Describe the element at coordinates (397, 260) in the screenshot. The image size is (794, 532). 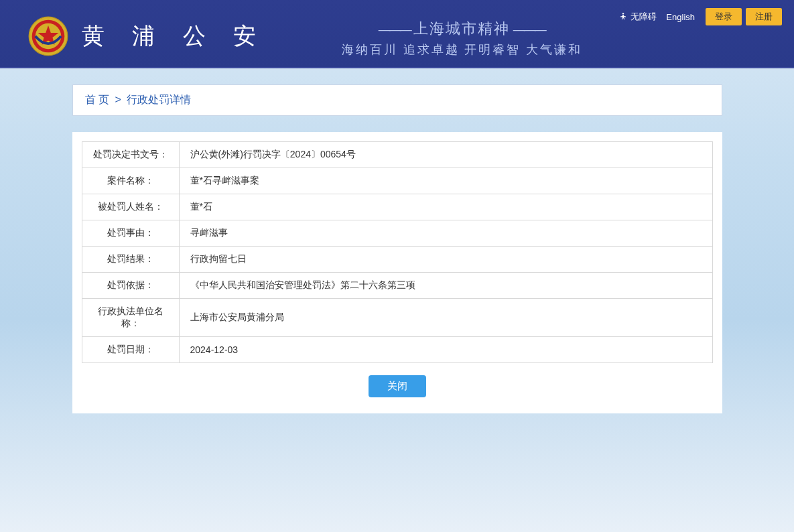
I see `table-row: 处罚结果：行政拘留七日` at that location.